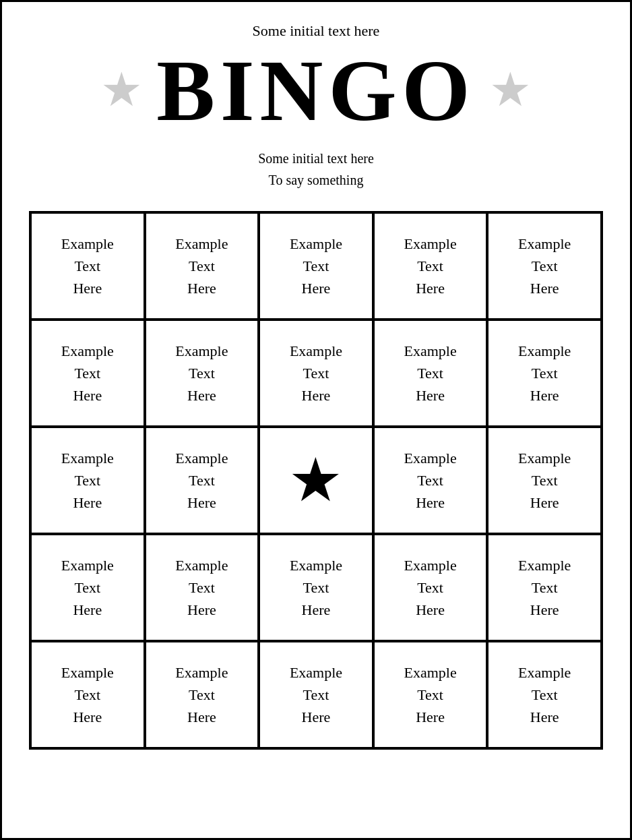  Describe the element at coordinates (316, 158) in the screenshot. I see `subtitle-mid-line1: Some initial text here` at that location.